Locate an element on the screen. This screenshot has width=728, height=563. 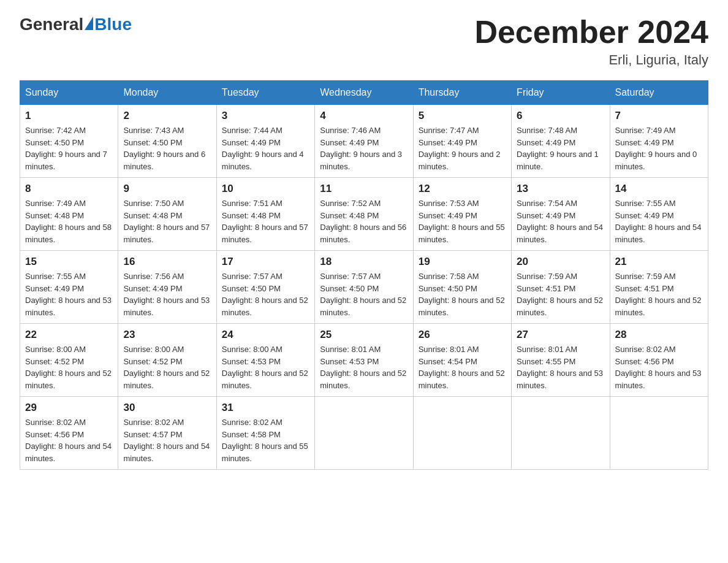
logo: General Blue is located at coordinates (76, 25).